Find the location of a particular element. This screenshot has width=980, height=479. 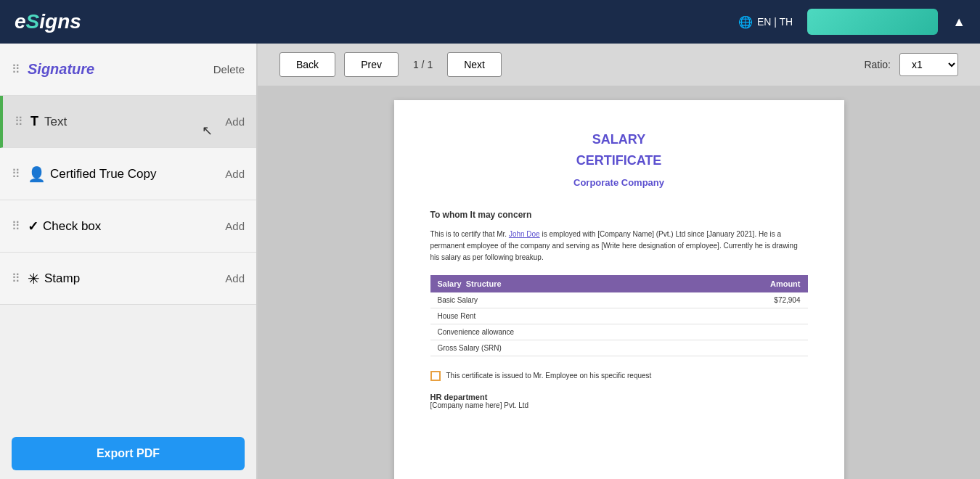

ratio-select: x0.5 x0.75 x1 x1.25 x1.5 is located at coordinates (929, 65).